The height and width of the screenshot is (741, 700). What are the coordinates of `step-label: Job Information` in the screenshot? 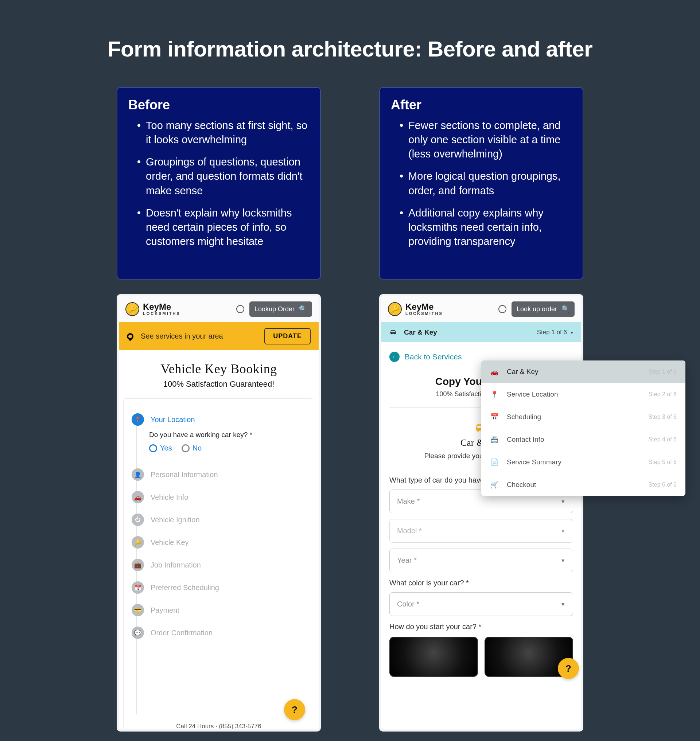 It's located at (176, 565).